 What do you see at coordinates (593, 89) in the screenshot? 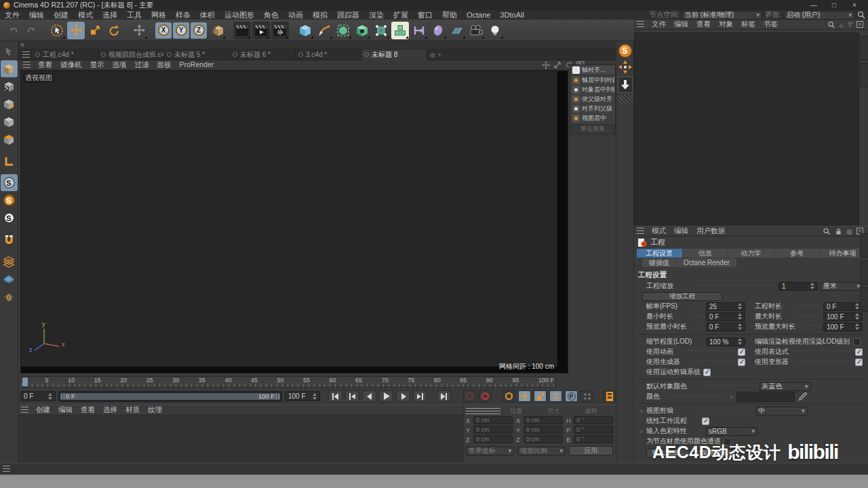
I see `align-palette-item: 对象居中到轴` at bounding box center [593, 89].